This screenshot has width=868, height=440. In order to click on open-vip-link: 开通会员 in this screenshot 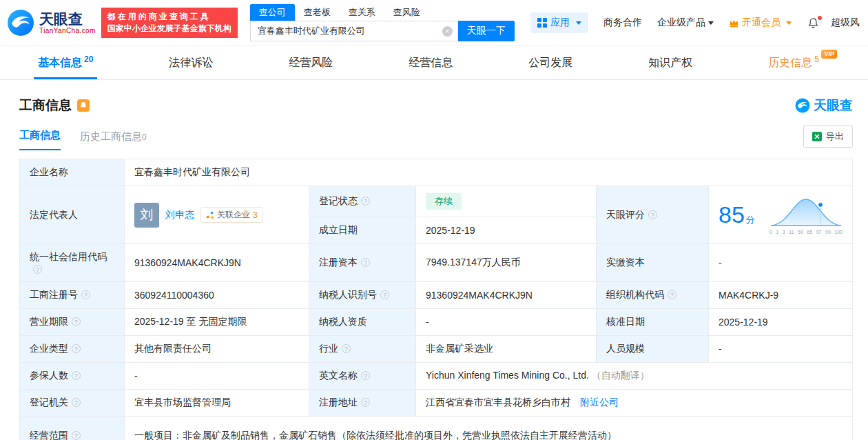, I will do `click(761, 23)`.